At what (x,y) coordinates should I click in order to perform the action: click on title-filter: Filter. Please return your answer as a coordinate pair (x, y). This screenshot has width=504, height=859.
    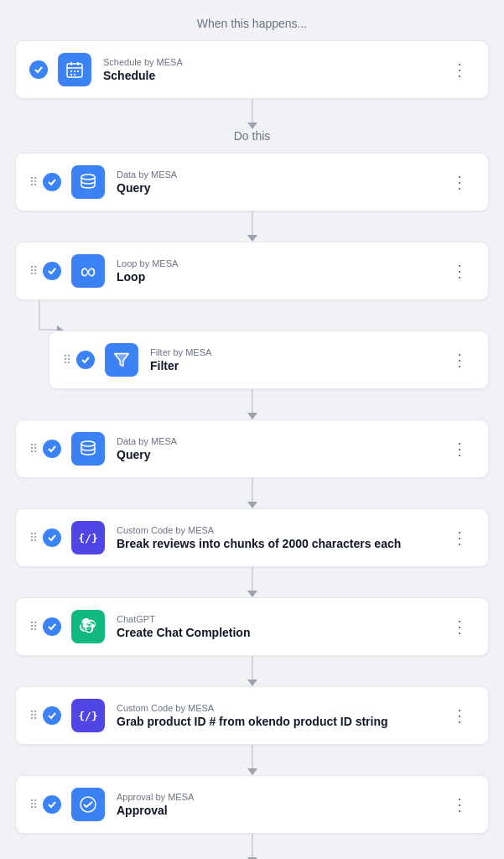
    Looking at the image, I should click on (297, 366).